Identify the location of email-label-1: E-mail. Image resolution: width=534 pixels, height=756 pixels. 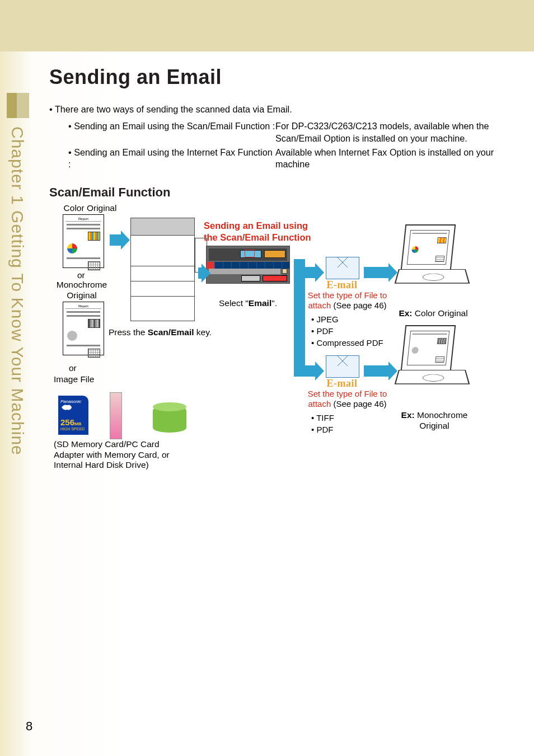
(342, 285).